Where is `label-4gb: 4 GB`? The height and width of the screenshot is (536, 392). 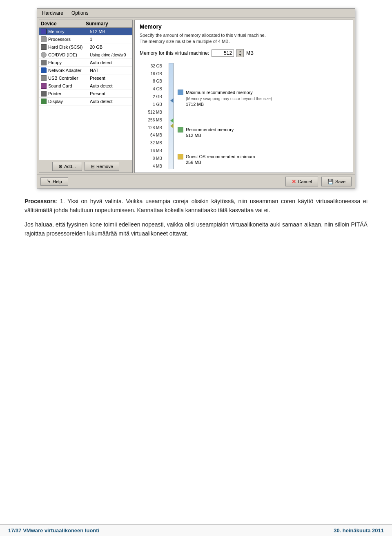
label-4gb: 4 GB is located at coordinates (151, 89).